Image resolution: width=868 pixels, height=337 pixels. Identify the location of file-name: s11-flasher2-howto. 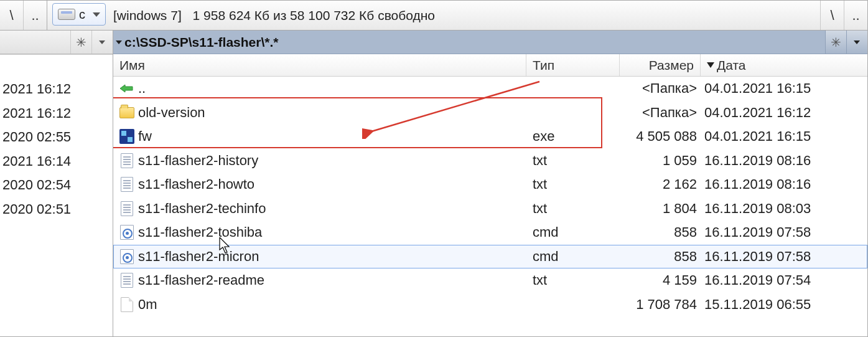
(332, 184).